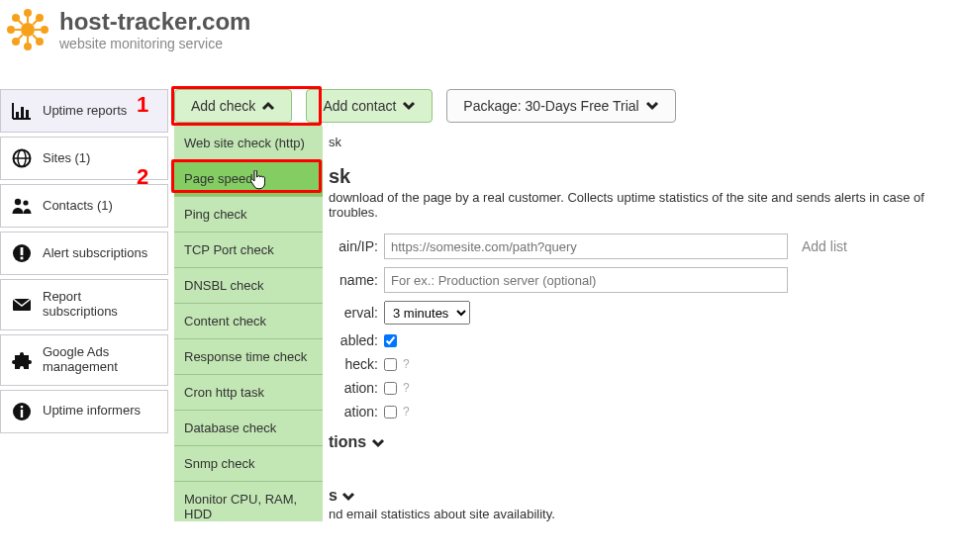  What do you see at coordinates (390, 388) in the screenshot?
I see `ration1-checkbox` at bounding box center [390, 388].